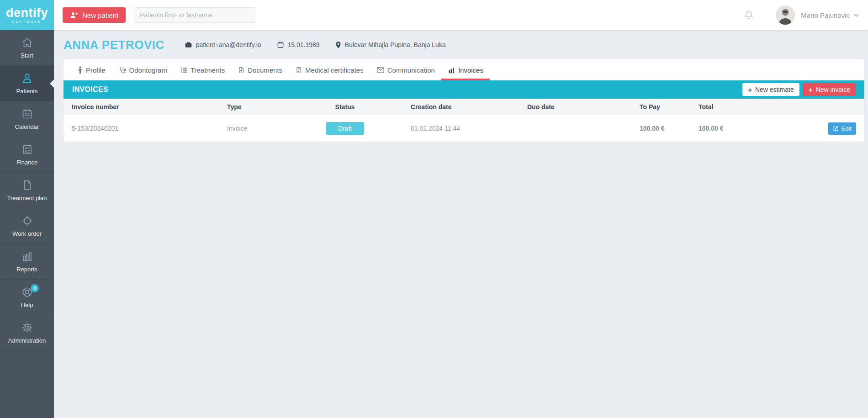 This screenshot has width=868, height=418. What do you see at coordinates (265, 70) in the screenshot?
I see `tab-label: Documents` at bounding box center [265, 70].